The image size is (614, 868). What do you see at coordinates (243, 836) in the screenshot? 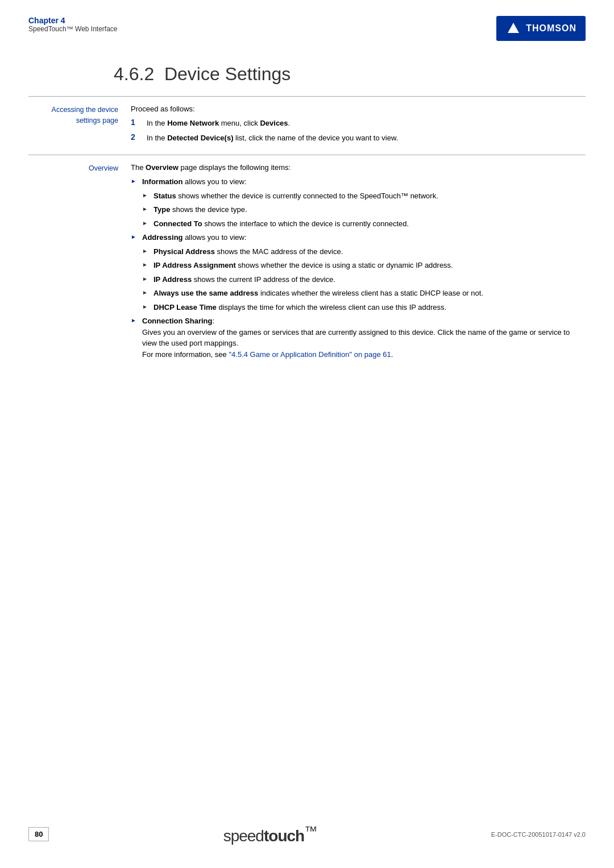
I see `brand-regular: speed` at bounding box center [243, 836].